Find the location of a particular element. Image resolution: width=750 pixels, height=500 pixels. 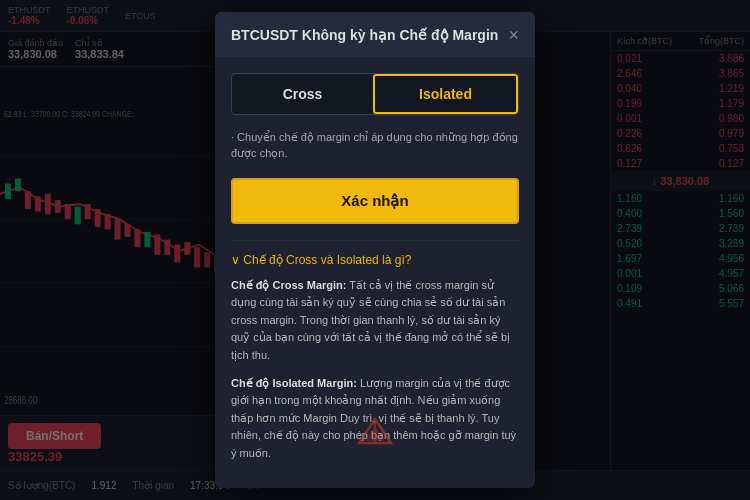

modal-close-button: × is located at coordinates (514, 35).